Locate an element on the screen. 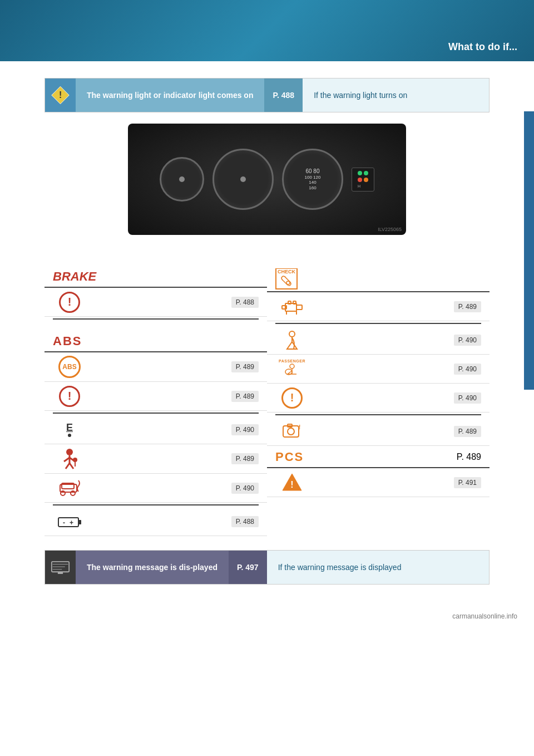 The width and height of the screenshot is (534, 756). brake-circle-icon-area: ! is located at coordinates (70, 302).